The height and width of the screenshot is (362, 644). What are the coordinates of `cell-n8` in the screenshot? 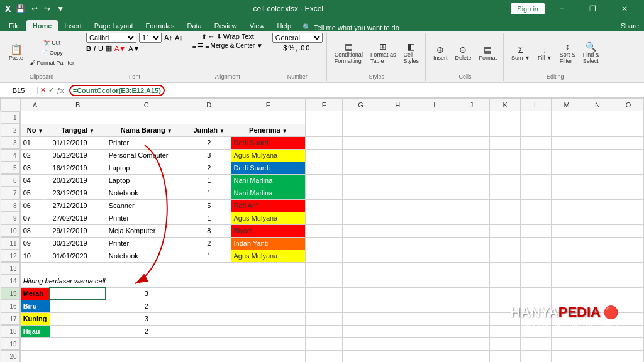 It's located at (597, 206).